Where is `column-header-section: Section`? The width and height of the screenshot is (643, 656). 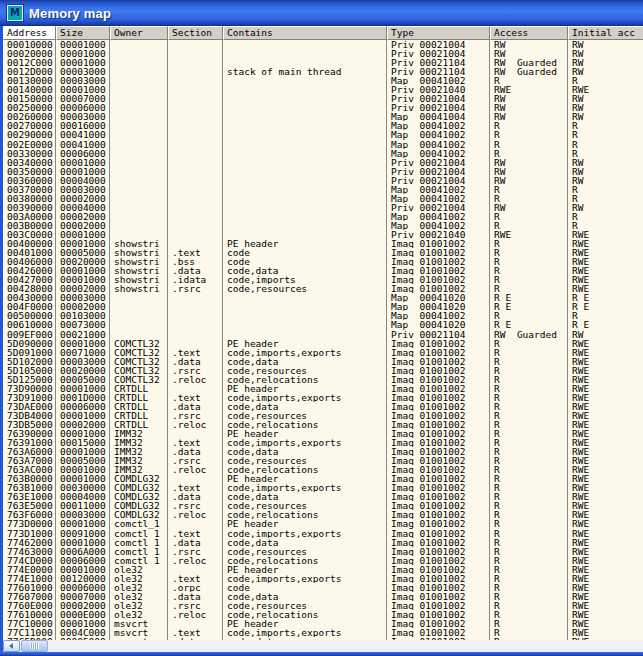
column-header-section: Section is located at coordinates (196, 33).